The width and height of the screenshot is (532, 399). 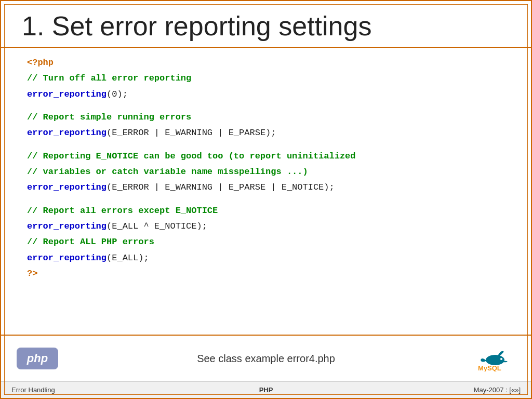 I want to click on code-comment-3a: // Reporting E_NOTICE can be good too (t…, so click(x=266, y=156).